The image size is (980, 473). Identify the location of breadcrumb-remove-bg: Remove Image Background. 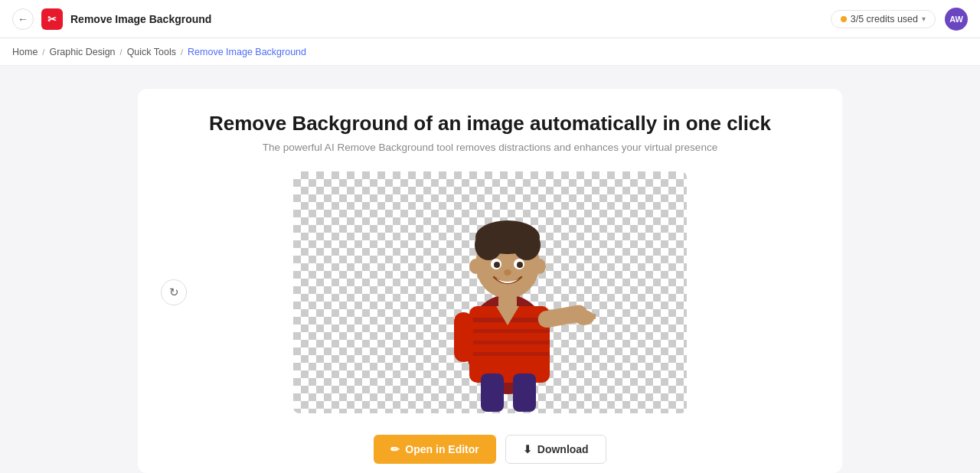
(247, 52).